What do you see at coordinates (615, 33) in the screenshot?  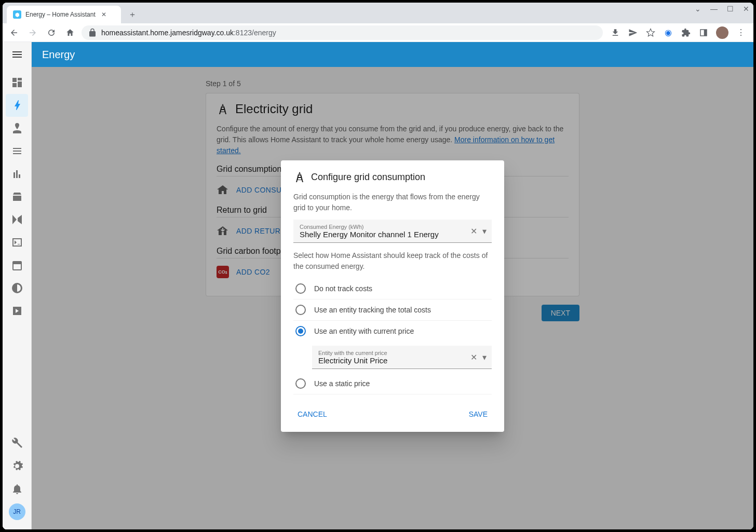 I see `install-app-icon` at bounding box center [615, 33].